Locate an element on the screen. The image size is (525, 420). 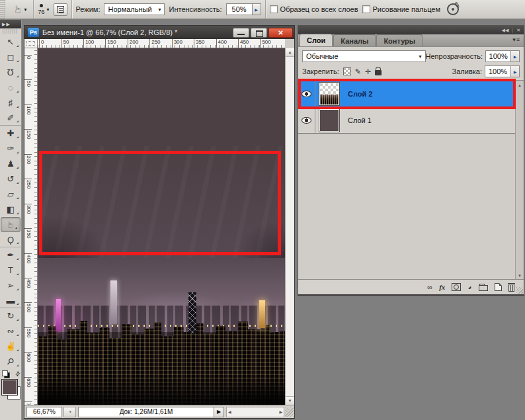
layer-style-fx-icon: fx is located at coordinates (442, 287).